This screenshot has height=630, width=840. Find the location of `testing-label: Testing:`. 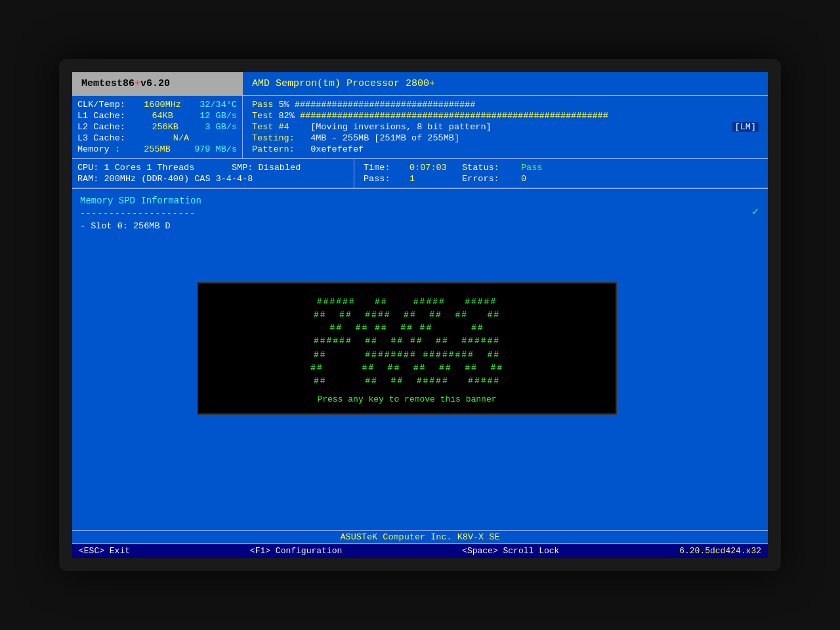

testing-label: Testing: is located at coordinates (273, 138).